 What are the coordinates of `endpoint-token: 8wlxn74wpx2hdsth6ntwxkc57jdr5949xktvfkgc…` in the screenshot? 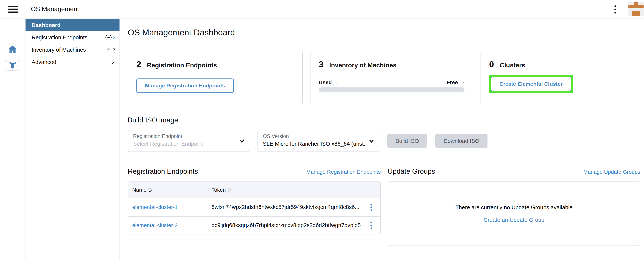 It's located at (286, 208).